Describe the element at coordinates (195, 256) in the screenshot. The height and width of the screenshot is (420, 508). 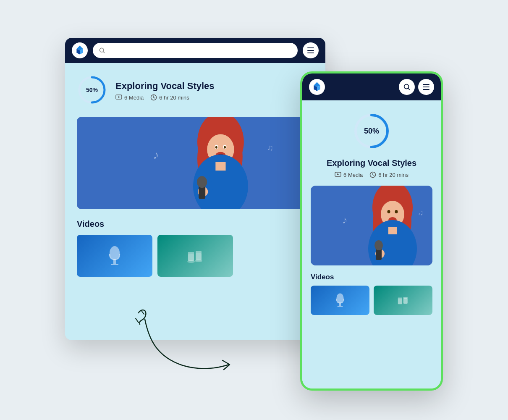
I see `video-thumbnails` at that location.